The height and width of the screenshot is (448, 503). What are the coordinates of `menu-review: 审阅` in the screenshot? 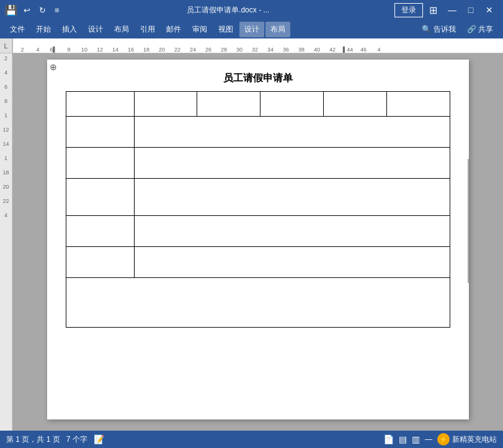 It's located at (200, 30).